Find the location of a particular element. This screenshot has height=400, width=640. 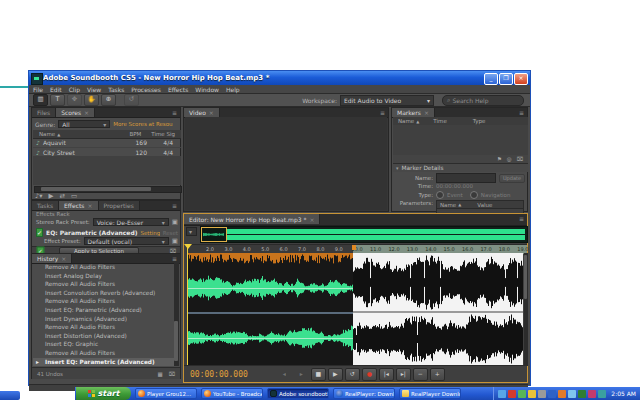

tab-video: Video× is located at coordinates (202, 112).